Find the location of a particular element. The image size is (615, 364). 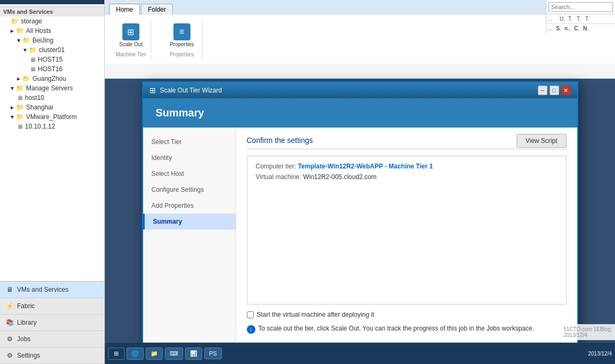

col-u: U. is located at coordinates (563, 19).